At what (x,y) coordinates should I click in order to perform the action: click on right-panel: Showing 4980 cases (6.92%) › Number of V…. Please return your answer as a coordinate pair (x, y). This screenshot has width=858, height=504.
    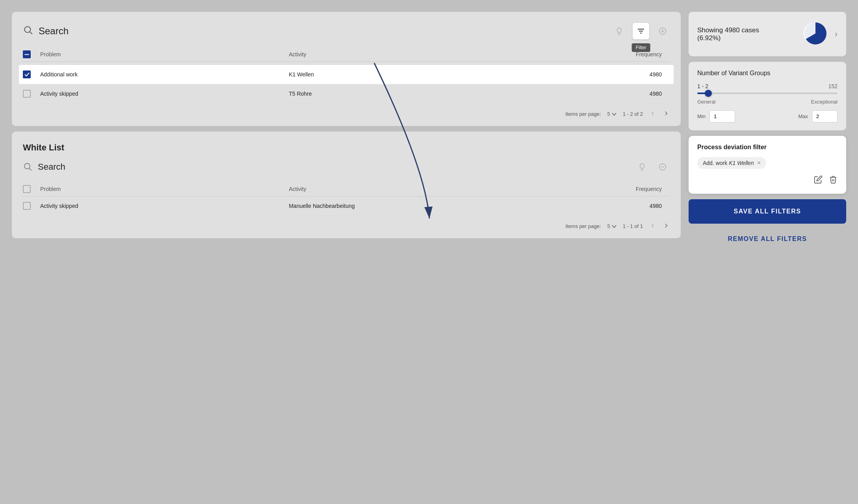
    Looking at the image, I should click on (767, 130).